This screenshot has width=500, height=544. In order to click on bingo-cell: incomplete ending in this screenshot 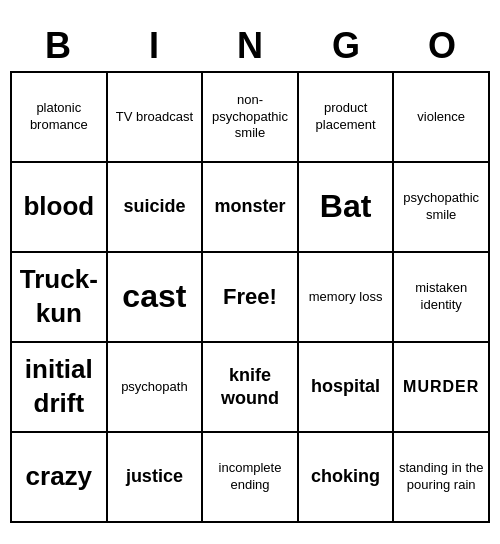, I will do `click(251, 478)`.